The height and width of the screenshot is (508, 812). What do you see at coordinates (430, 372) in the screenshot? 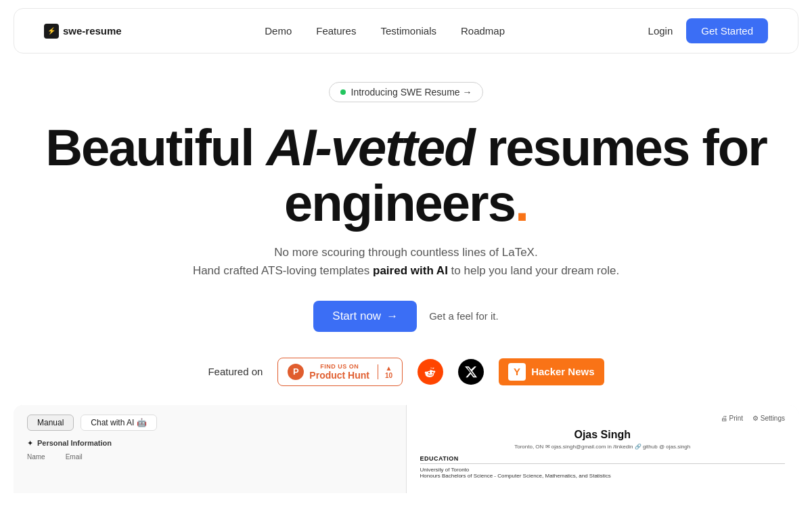
I see `reddit-icon` at bounding box center [430, 372].